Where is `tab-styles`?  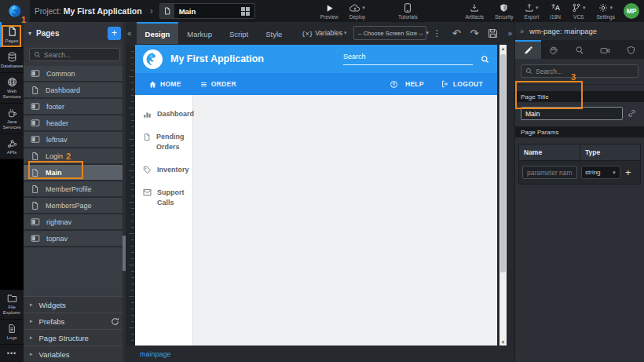
tab-styles is located at coordinates (554, 49).